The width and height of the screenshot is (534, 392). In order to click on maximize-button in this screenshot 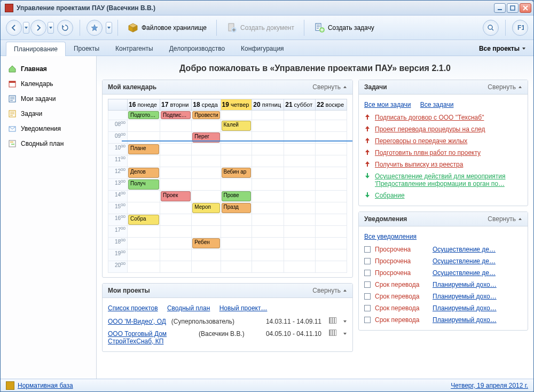, I will do `click(513, 8)`.